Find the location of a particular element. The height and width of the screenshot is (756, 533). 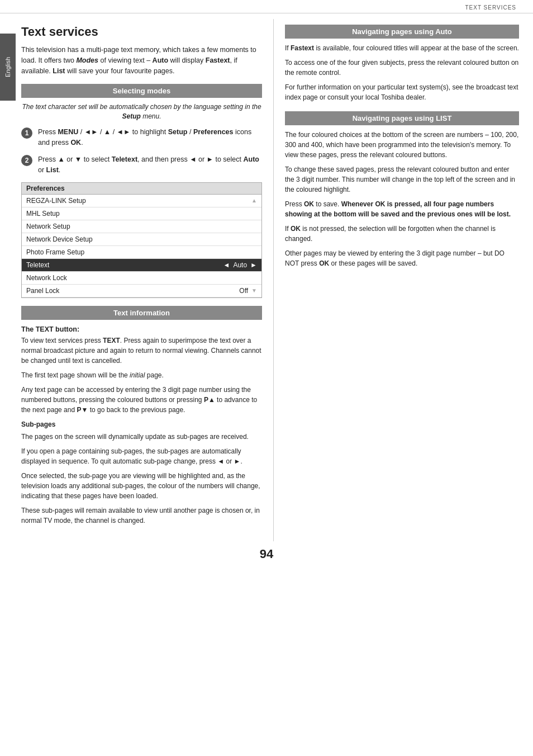

pref-table-header: Preferences is located at coordinates (142, 189).